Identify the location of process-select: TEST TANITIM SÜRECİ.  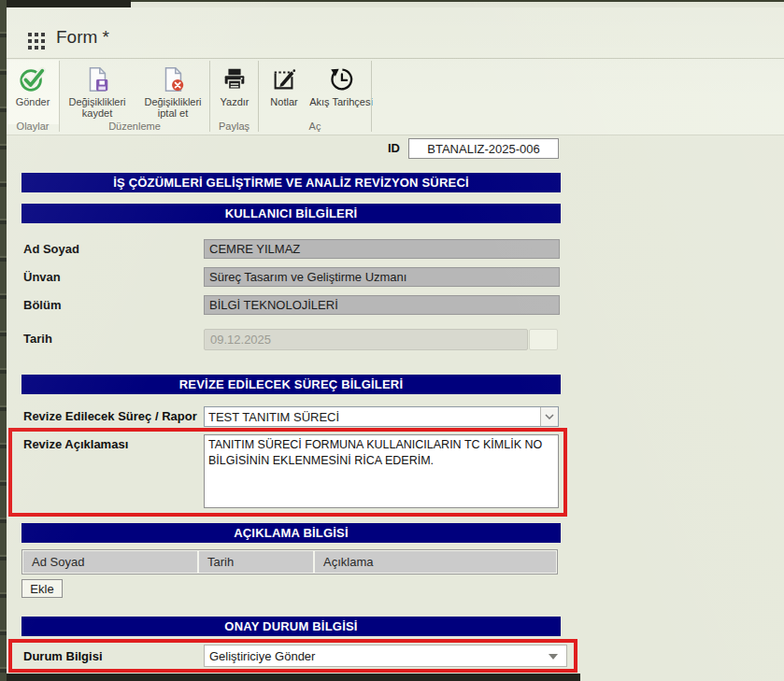
(381, 417).